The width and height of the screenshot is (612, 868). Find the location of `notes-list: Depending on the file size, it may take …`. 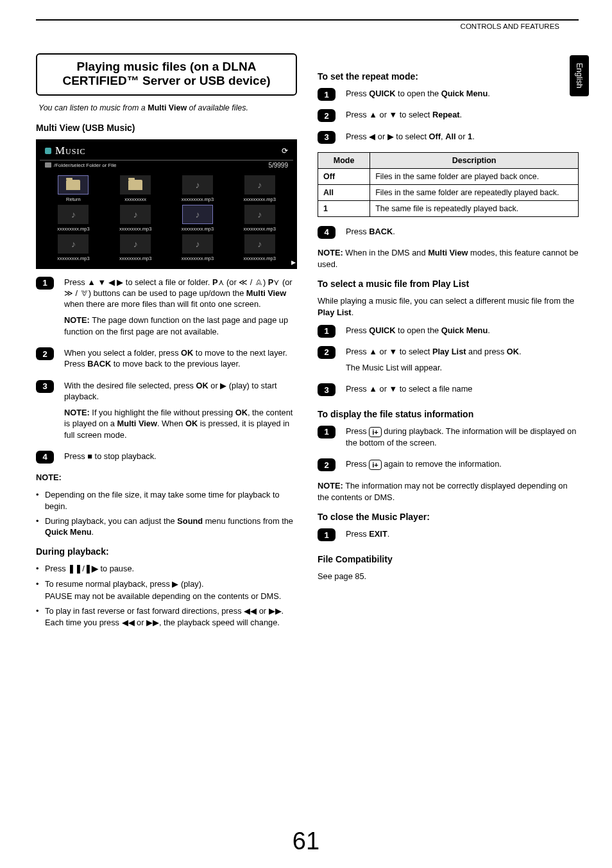

notes-list: Depending on the file size, it may take … is located at coordinates (167, 514).